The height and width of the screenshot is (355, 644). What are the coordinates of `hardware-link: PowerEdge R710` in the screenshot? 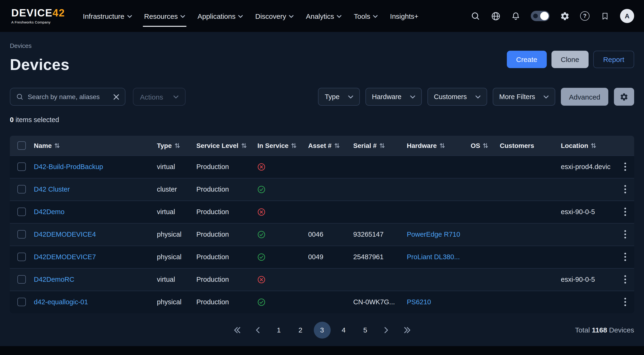 It's located at (434, 234).